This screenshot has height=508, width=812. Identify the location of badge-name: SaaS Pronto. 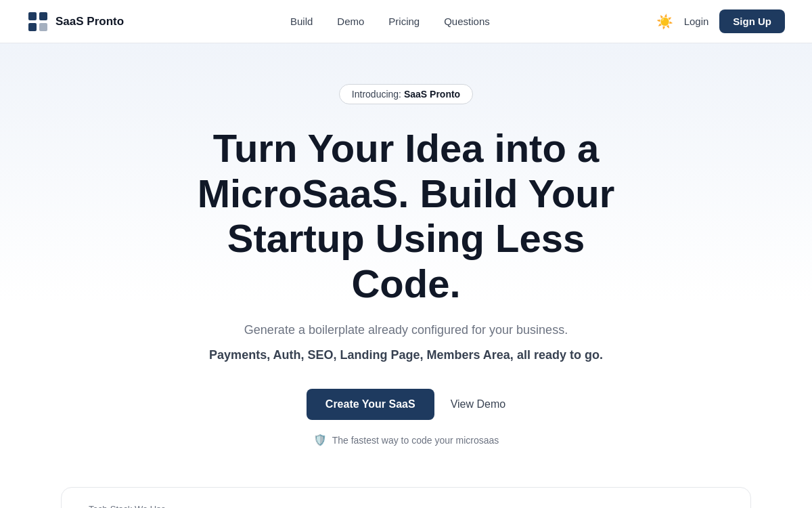
(432, 94).